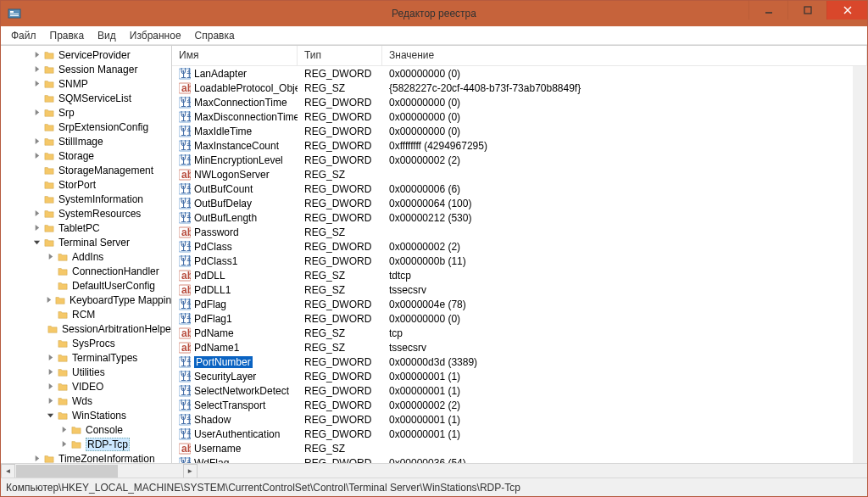  I want to click on tree-node: RDP-Tcp, so click(86, 444).